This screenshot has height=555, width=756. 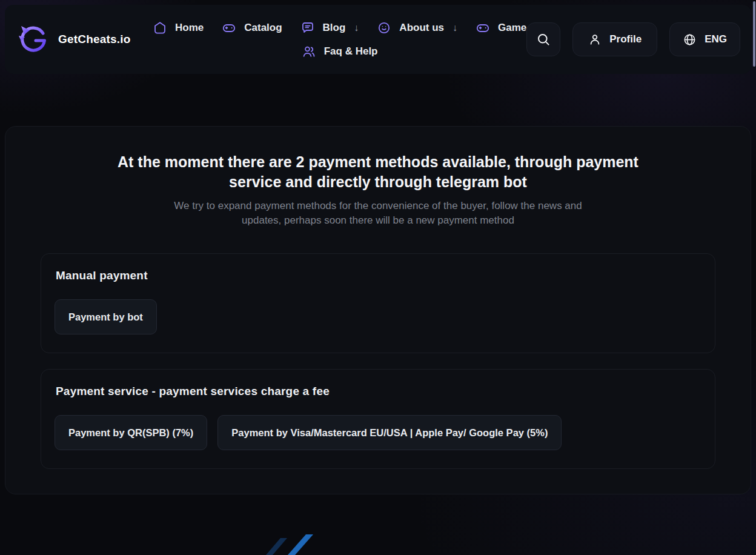 I want to click on payment-card-applepay-button: Payment by Visa/Mastercard EU/USA | Appl…, so click(x=390, y=433).